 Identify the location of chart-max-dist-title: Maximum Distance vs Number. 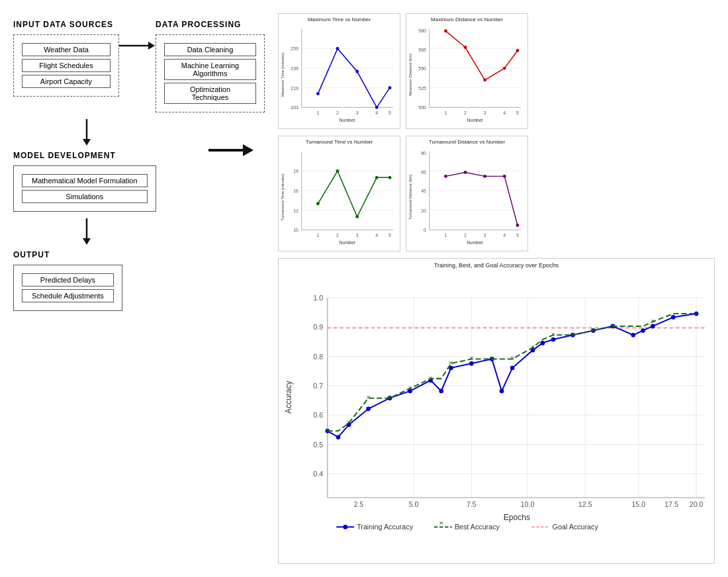
(467, 20).